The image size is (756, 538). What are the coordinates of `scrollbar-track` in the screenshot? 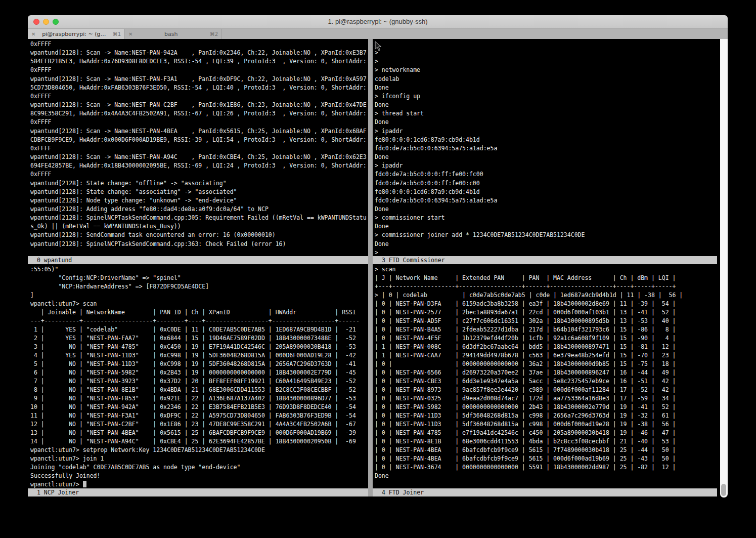 It's located at (724, 268).